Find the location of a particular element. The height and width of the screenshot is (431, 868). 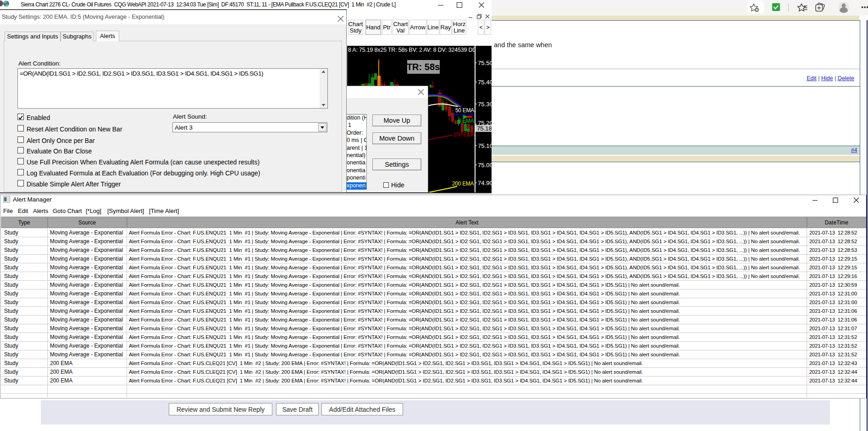

svg-text: 75.10 is located at coordinates (485, 146).